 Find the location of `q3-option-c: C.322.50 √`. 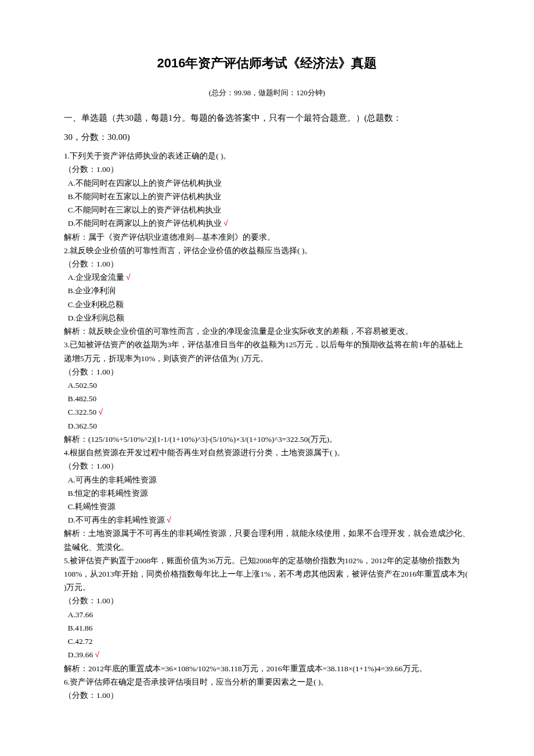

q3-option-c: C.322.50 √ is located at coordinates (267, 412).